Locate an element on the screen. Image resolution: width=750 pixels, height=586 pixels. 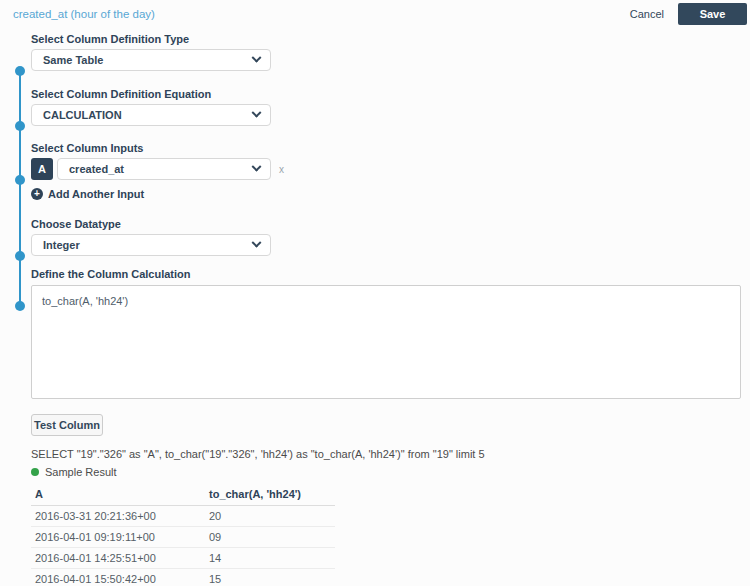
save-button: Save is located at coordinates (712, 14).